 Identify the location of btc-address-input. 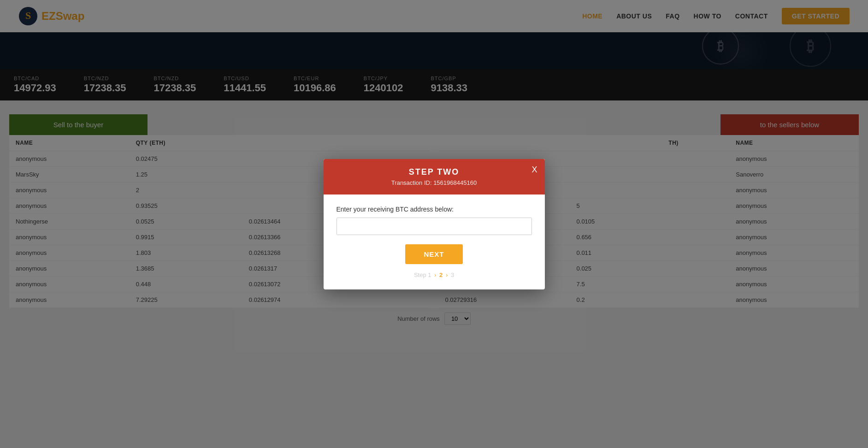
(434, 226).